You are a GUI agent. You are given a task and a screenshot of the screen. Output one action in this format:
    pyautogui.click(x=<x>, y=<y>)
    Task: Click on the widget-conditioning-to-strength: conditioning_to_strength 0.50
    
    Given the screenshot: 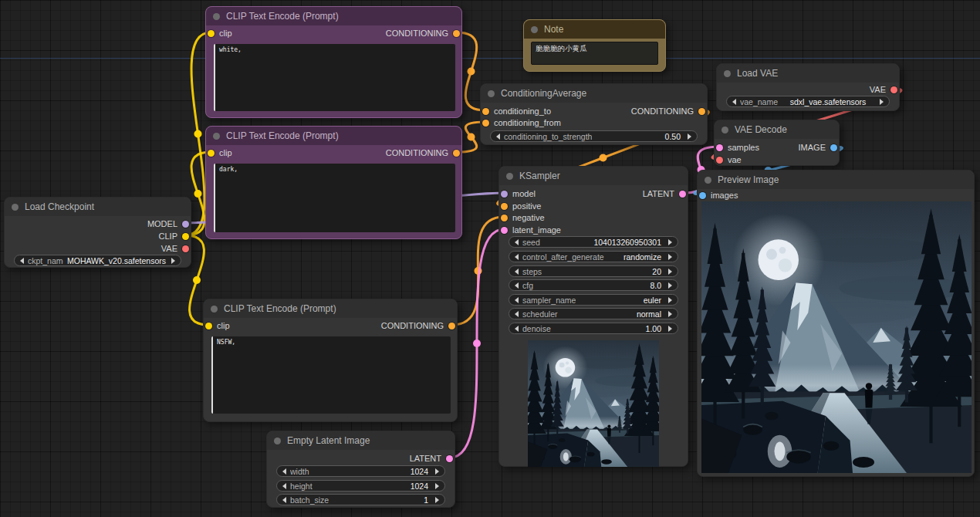 What is the action you would take?
    pyautogui.click(x=594, y=136)
    